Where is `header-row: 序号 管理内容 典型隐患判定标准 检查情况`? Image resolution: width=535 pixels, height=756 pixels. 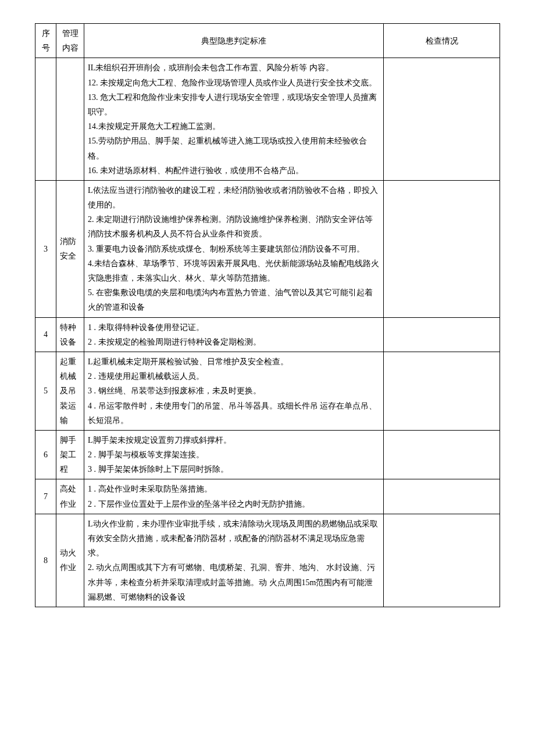 header-row: 序号 管理内容 典型隐患判定标准 检查情况 is located at coordinates (268, 41).